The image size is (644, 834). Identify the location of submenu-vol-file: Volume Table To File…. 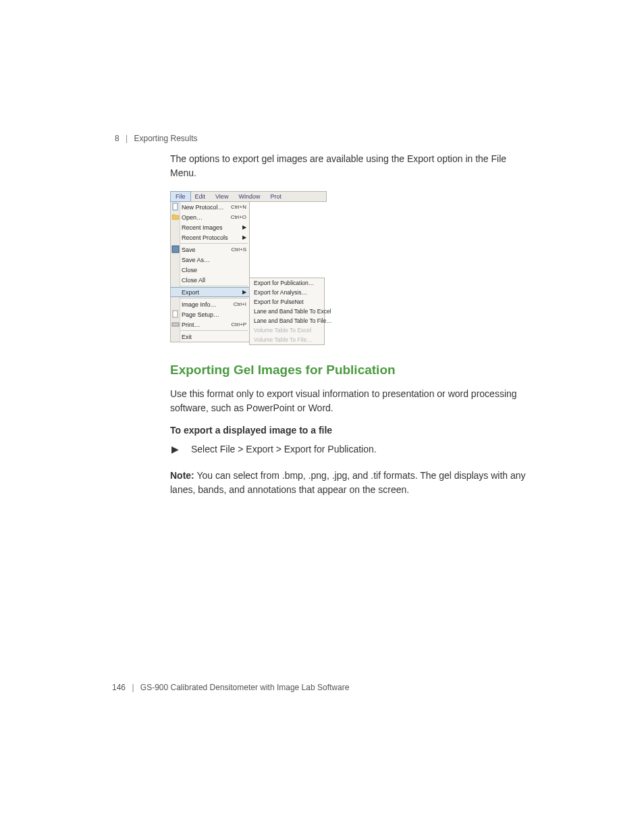
(287, 340).